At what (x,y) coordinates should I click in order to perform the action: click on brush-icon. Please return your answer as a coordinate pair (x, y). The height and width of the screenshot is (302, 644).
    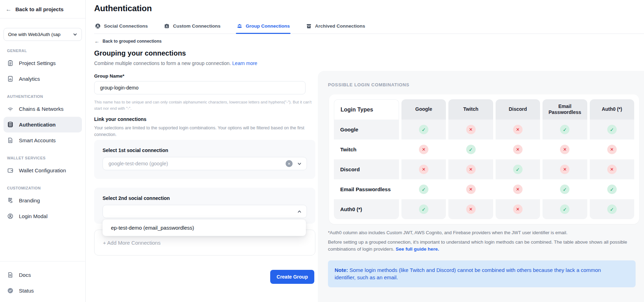
    Looking at the image, I should click on (10, 201).